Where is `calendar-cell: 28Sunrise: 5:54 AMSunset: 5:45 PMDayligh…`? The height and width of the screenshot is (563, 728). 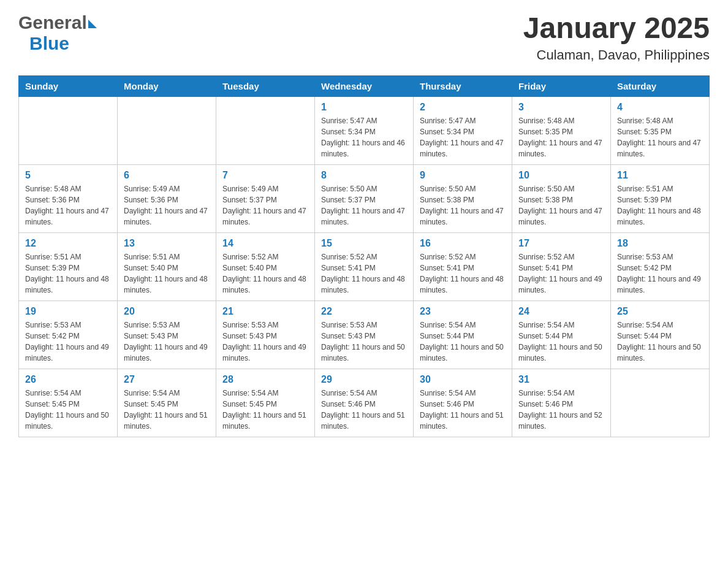 calendar-cell: 28Sunrise: 5:54 AMSunset: 5:45 PMDayligh… is located at coordinates (266, 402).